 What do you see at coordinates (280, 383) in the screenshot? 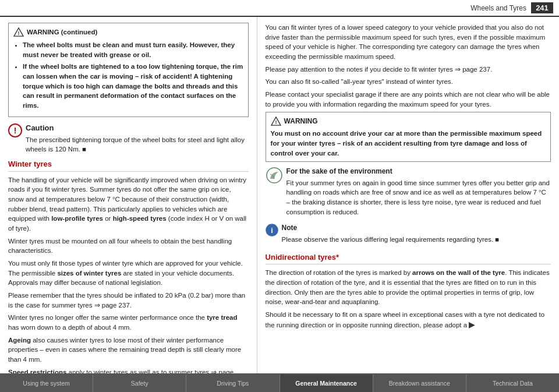
I see `bottom-nav: Using the system Safety Driving Tips Gen…` at bounding box center [280, 383].